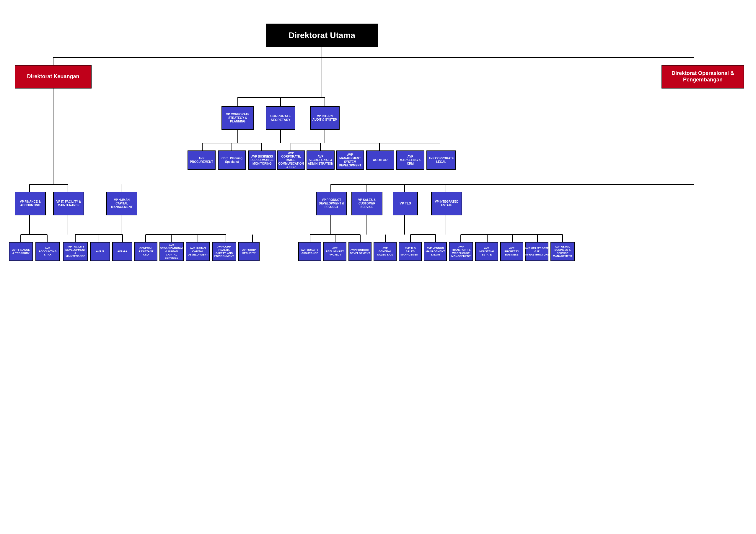 The height and width of the screenshot is (534, 756). What do you see at coordinates (367, 204) in the screenshot?
I see `vp-sales-cs-node: VP SALES & CUSTOMER SERVICE` at bounding box center [367, 204].